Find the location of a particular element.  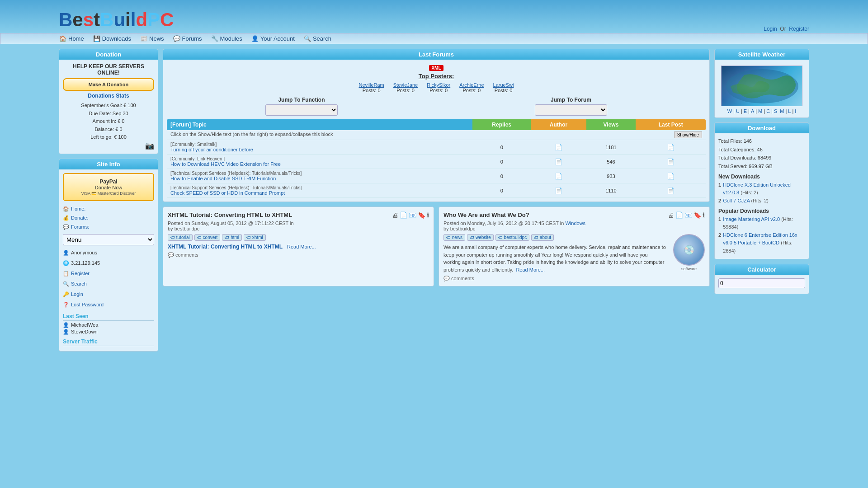

donate-icon: 💰 is located at coordinates (66, 218).